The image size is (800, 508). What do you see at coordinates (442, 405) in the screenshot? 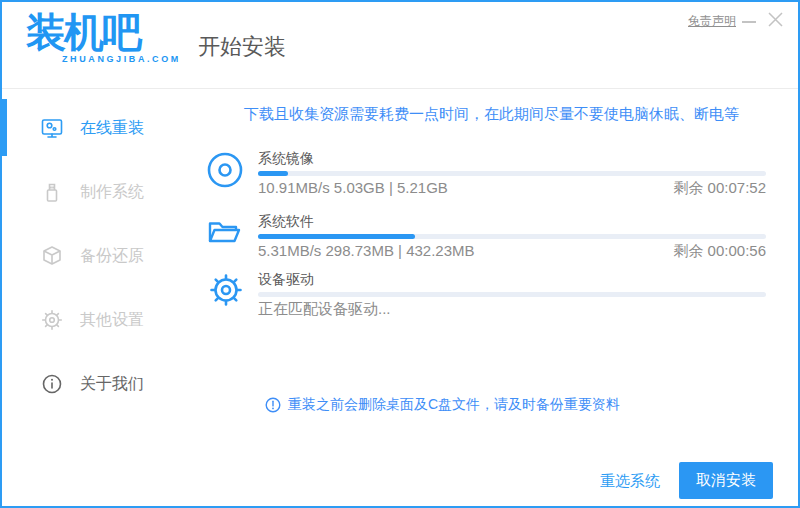
I see `backup-warning: 重装之前会删除桌面及C盘文件，请及时备份重要资料` at bounding box center [442, 405].